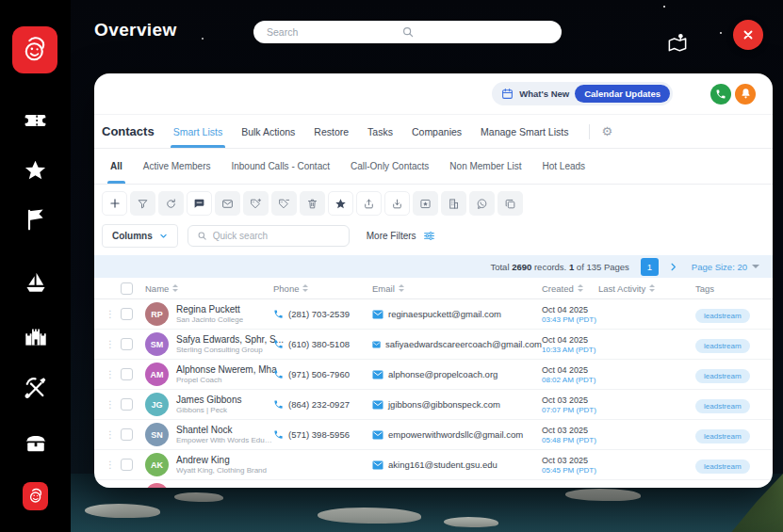 The image size is (783, 532). Describe the element at coordinates (36, 388) in the screenshot. I see `sidebar-item-tools` at that location.